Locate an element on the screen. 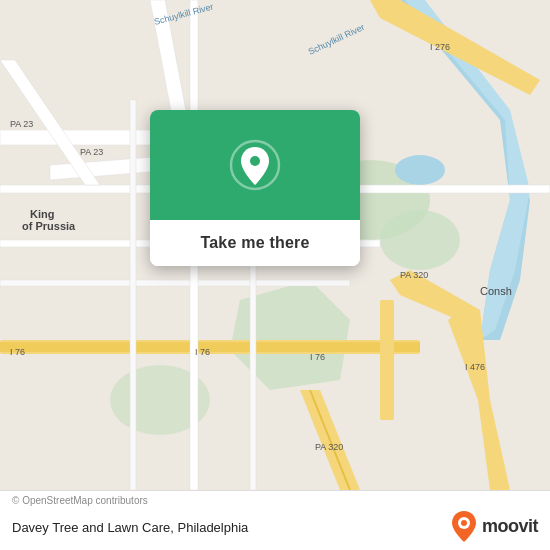 The image size is (550, 550). bottom-bar: © OpenStreetMap contributors Davey Tree … is located at coordinates (275, 520).